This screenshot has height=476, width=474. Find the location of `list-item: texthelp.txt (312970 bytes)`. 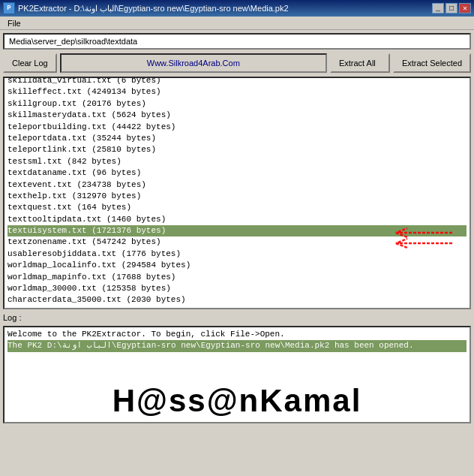

list-item: texthelp.txt (312970 bytes) is located at coordinates (237, 197).